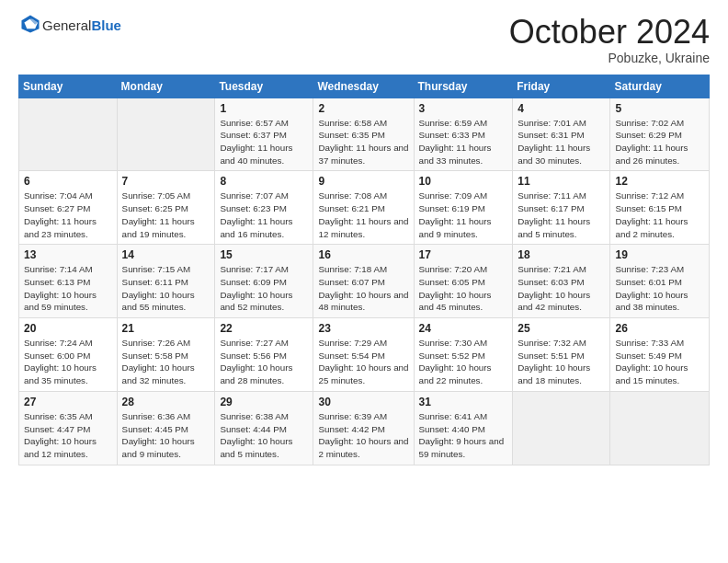 This screenshot has height=563, width=728. What do you see at coordinates (68, 282) in the screenshot?
I see `calendar-cell: 13Sunrise: 7:14 AMSunset: 6:13 PMDayligh…` at bounding box center [68, 282].